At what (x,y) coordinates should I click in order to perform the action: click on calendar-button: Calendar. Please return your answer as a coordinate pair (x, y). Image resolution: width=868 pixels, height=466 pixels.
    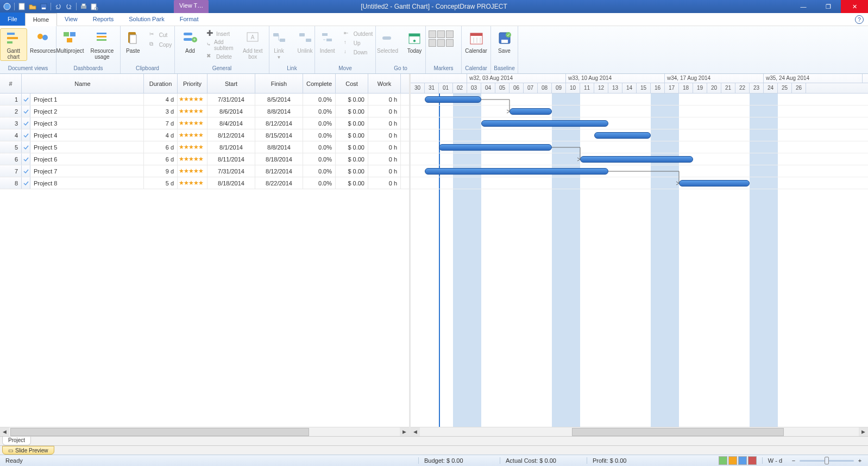
    Looking at the image, I should click on (476, 41).